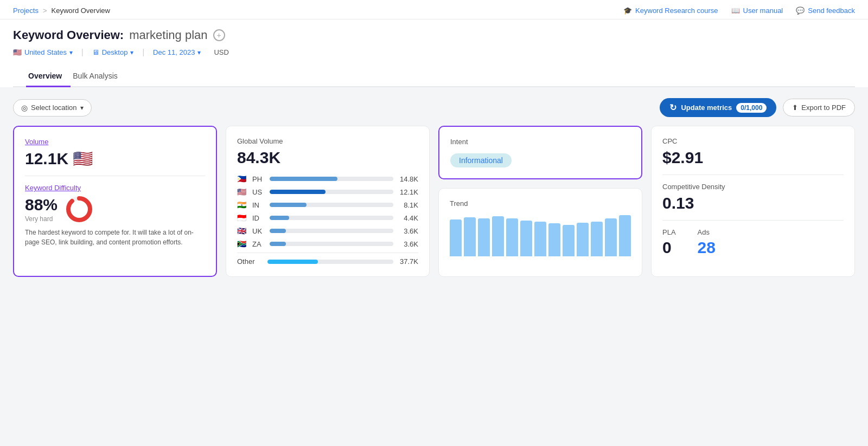 This screenshot has height=446, width=868. I want to click on bar-fill-us, so click(297, 192).